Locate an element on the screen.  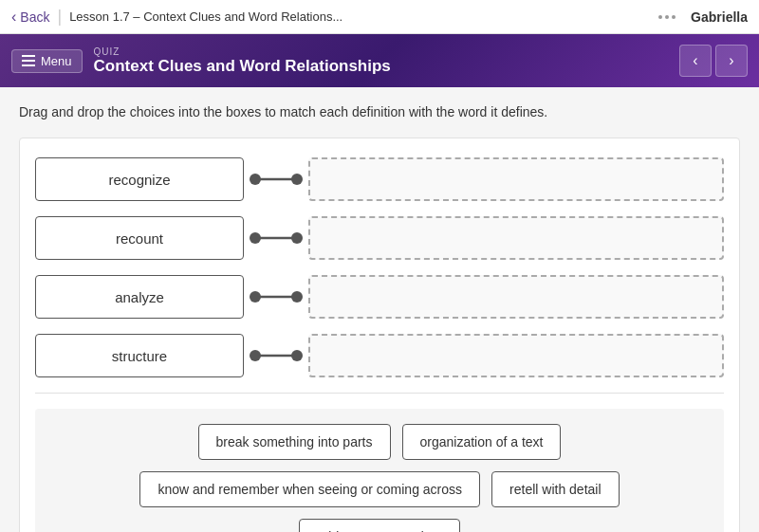
choice-add: add more; expand on is located at coordinates (380, 525).